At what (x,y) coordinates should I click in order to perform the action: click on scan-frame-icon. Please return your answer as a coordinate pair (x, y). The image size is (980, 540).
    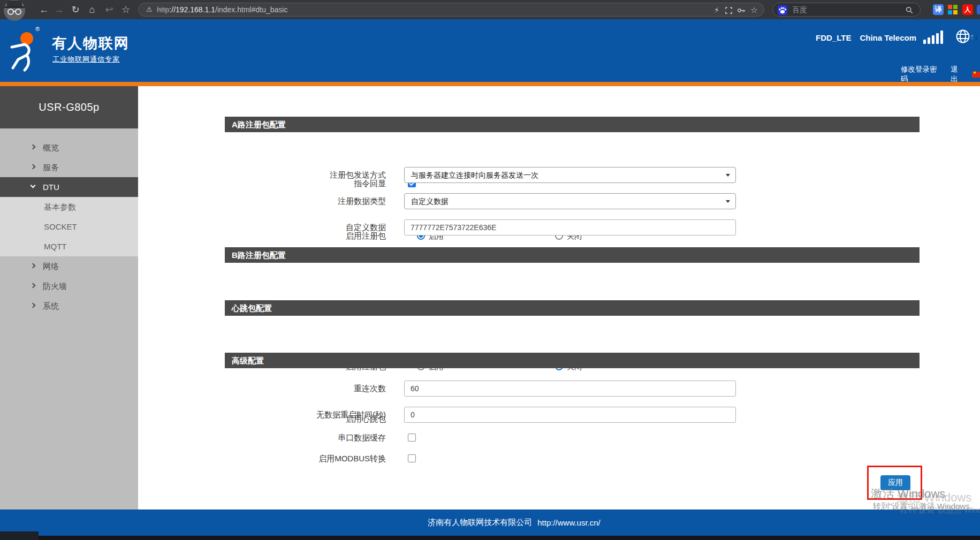
    Looking at the image, I should click on (729, 11).